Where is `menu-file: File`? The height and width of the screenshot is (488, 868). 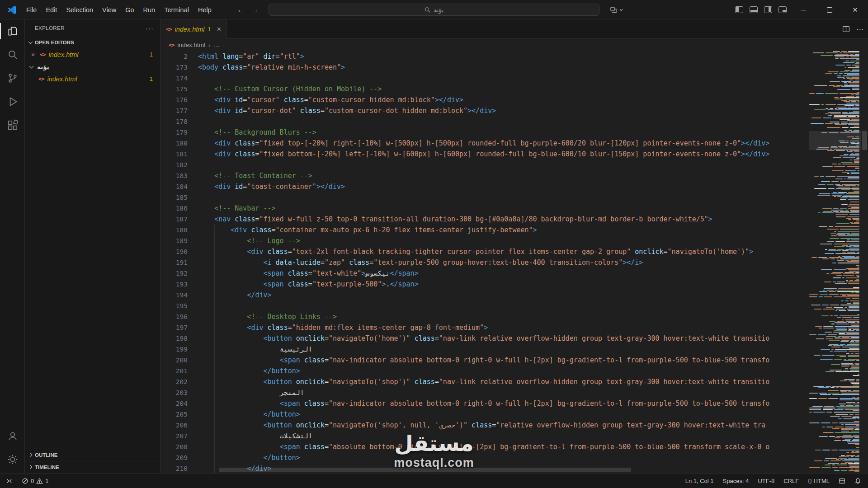 menu-file: File is located at coordinates (32, 10).